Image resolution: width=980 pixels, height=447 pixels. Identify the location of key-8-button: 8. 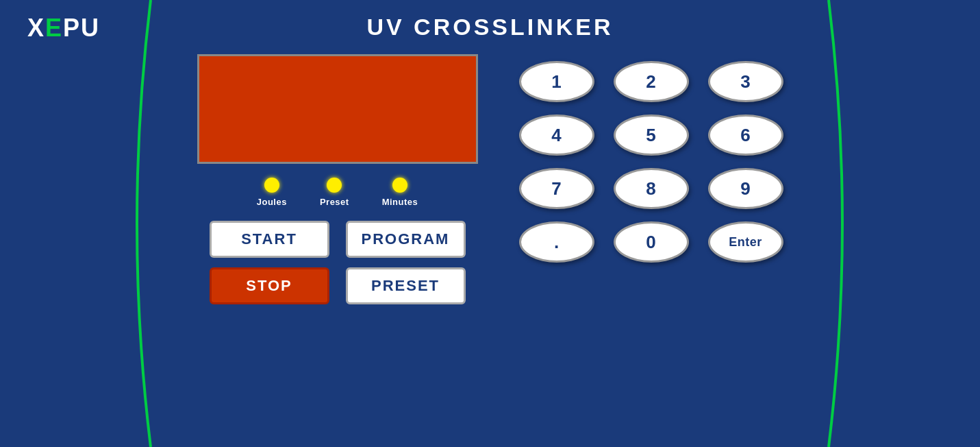
(651, 189).